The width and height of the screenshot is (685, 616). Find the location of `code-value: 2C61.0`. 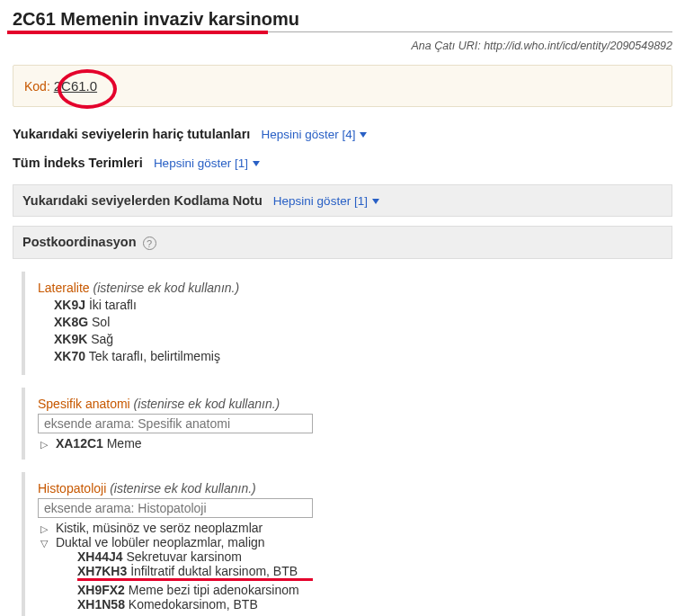

code-value: 2C61.0 is located at coordinates (76, 86).